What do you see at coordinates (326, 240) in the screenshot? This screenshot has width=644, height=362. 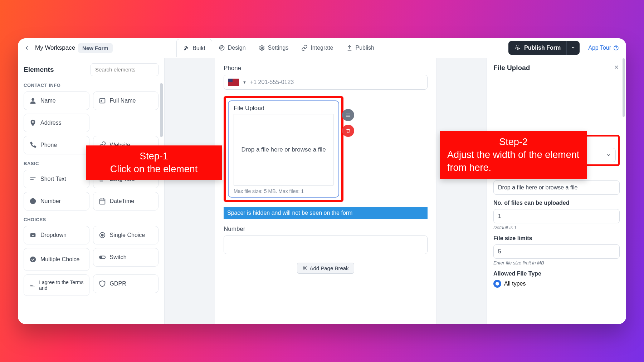 I see `number-field: Number` at bounding box center [326, 240].